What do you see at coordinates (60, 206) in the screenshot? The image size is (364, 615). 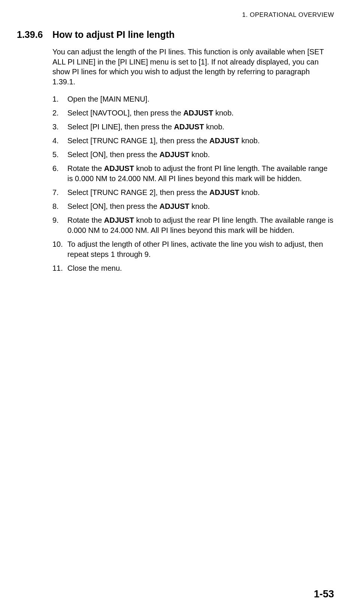 I see `step-number: 8.` at bounding box center [60, 206].